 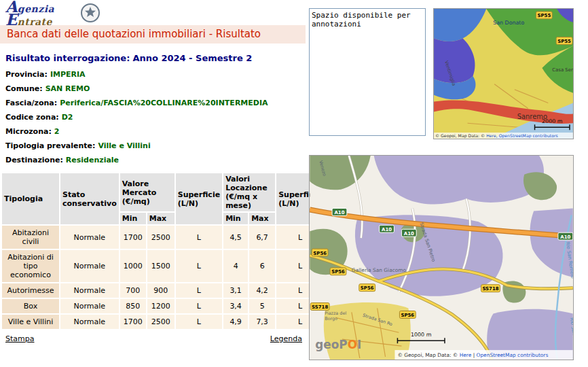 What do you see at coordinates (163, 306) in the screenshot?
I see `table-row: Box Normale 850 1200 L 3,4 5 L` at bounding box center [163, 306].